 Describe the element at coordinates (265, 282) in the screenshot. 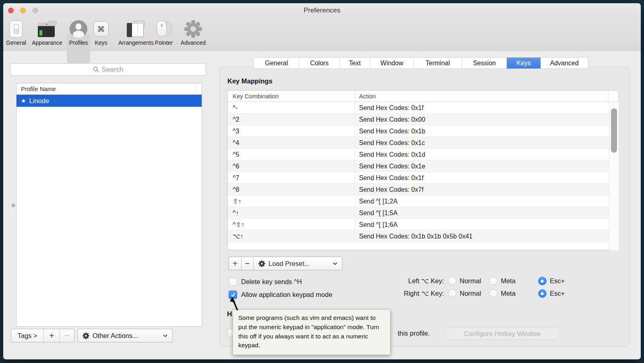

I see `delete-key-checkbox-row: Delete key sends ^H` at that location.